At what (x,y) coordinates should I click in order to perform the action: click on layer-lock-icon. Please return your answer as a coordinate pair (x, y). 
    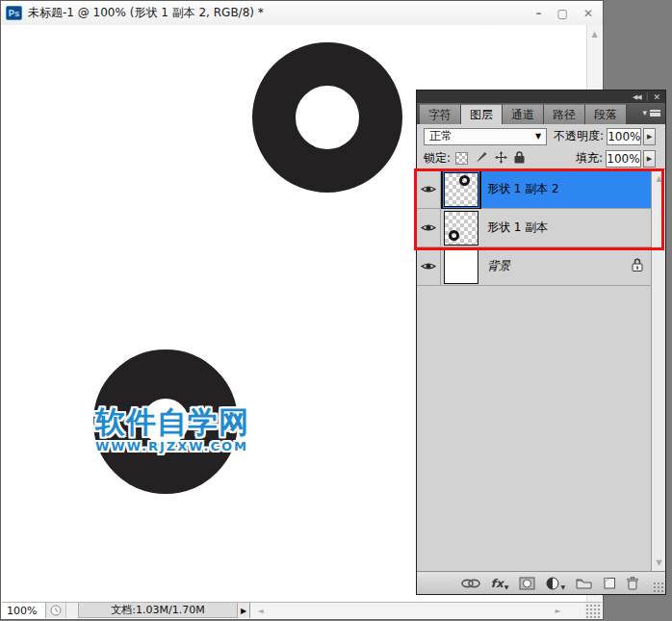
    Looking at the image, I should click on (637, 266).